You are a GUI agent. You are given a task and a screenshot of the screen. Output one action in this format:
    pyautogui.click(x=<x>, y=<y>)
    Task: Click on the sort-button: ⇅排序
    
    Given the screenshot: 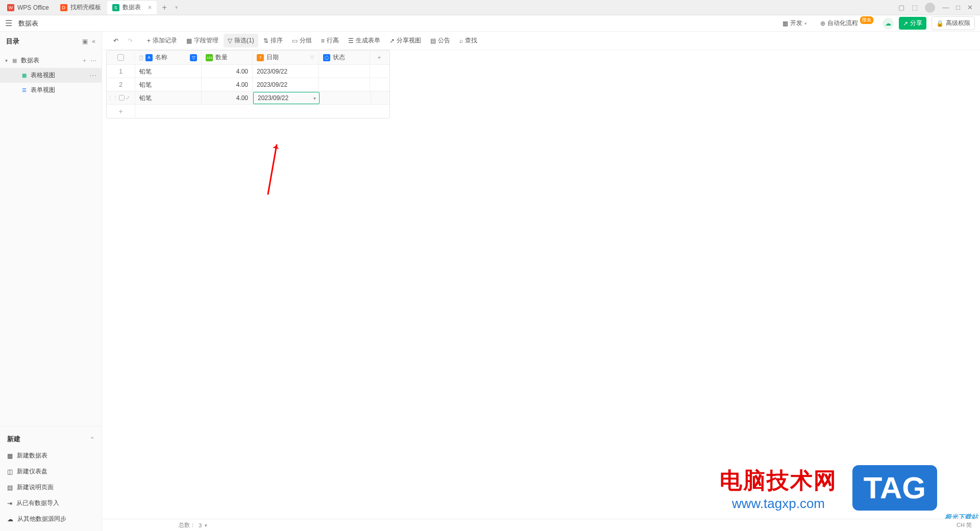 What is the action you would take?
    pyautogui.click(x=273, y=41)
    